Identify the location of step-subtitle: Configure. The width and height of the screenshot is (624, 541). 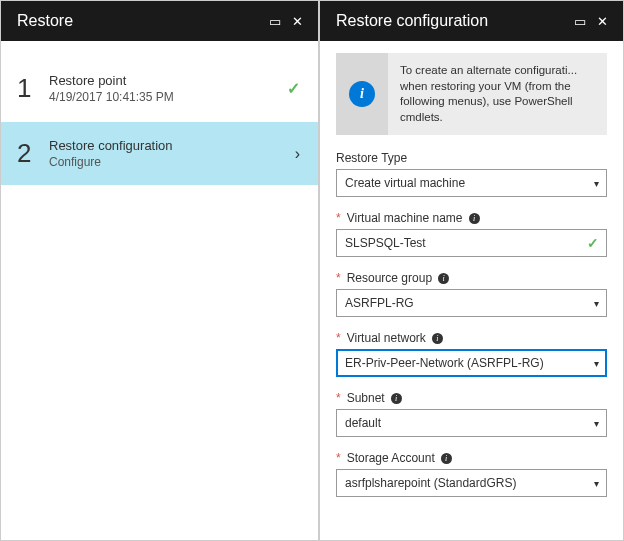
(166, 162).